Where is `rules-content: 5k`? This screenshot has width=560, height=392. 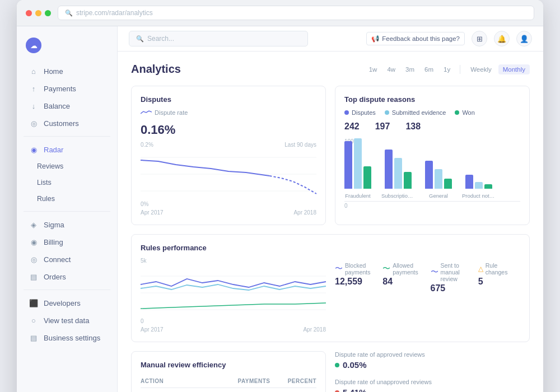 rules-content: 5k is located at coordinates (330, 295).